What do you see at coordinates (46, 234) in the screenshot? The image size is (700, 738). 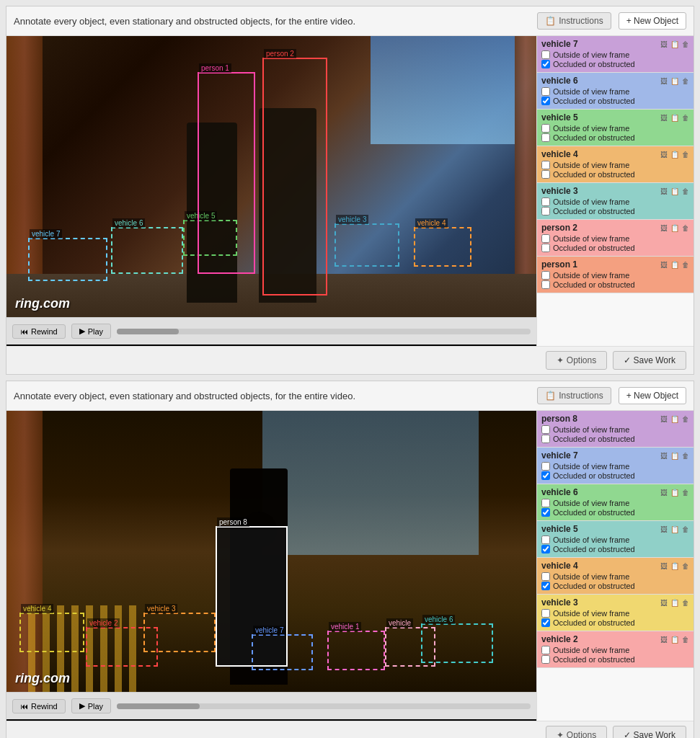 I see `bbox-label-vehicle7-1: vehicle 7` at bounding box center [46, 234].